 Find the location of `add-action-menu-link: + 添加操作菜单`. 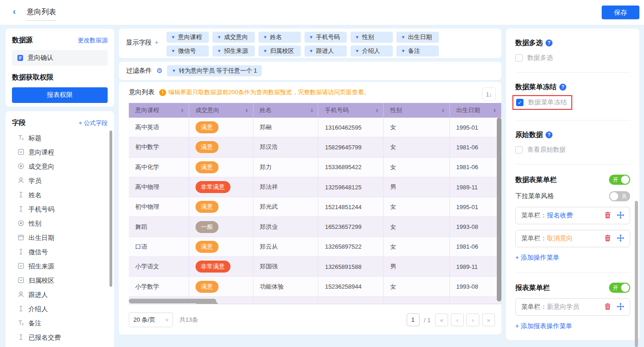

add-action-menu-link: + 添加操作菜单 is located at coordinates (573, 258).